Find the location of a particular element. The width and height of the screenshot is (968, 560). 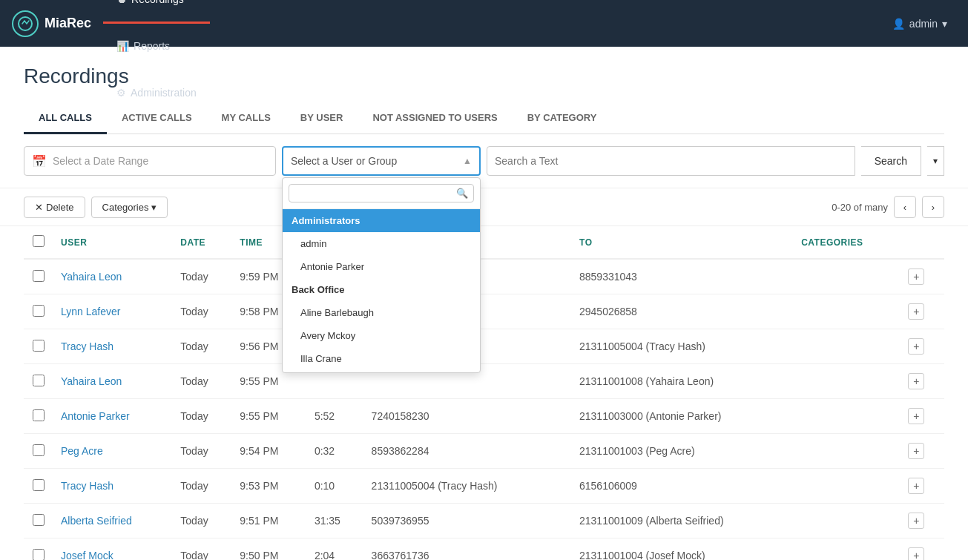

date-range-filter: 📅 Select a Date Range is located at coordinates (150, 161).